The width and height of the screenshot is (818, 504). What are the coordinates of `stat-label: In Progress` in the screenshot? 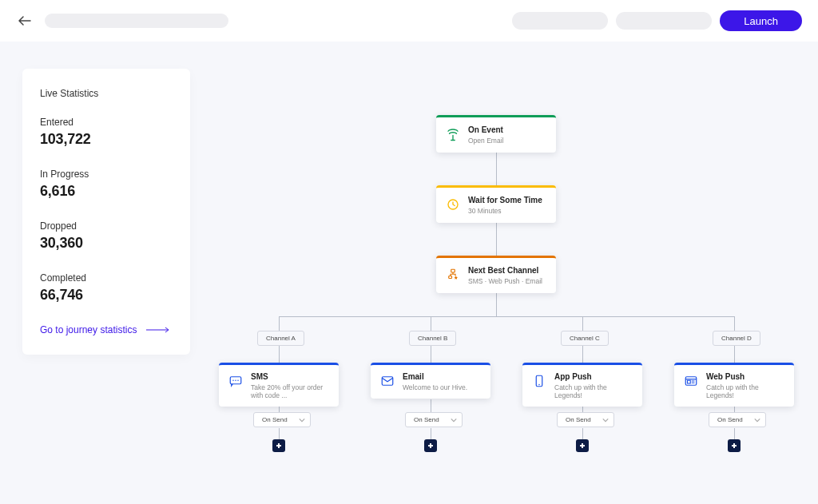 It's located at (106, 174).